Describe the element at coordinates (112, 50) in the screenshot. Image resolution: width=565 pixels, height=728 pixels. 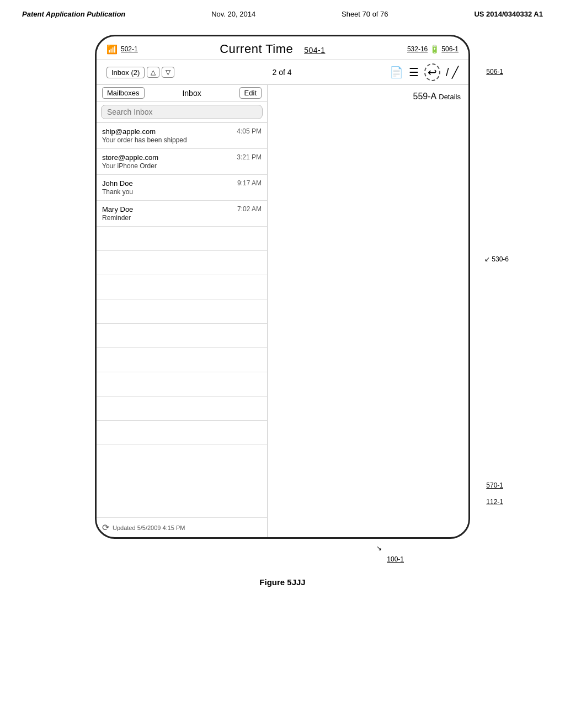
I see `wifi-icon: 📶` at that location.